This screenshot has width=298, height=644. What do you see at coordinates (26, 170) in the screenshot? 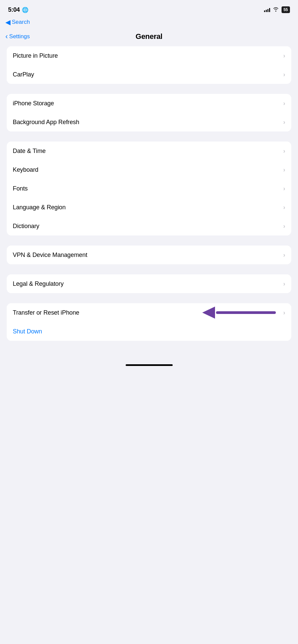
I see `keyboard-label: Keyboard` at bounding box center [26, 170].